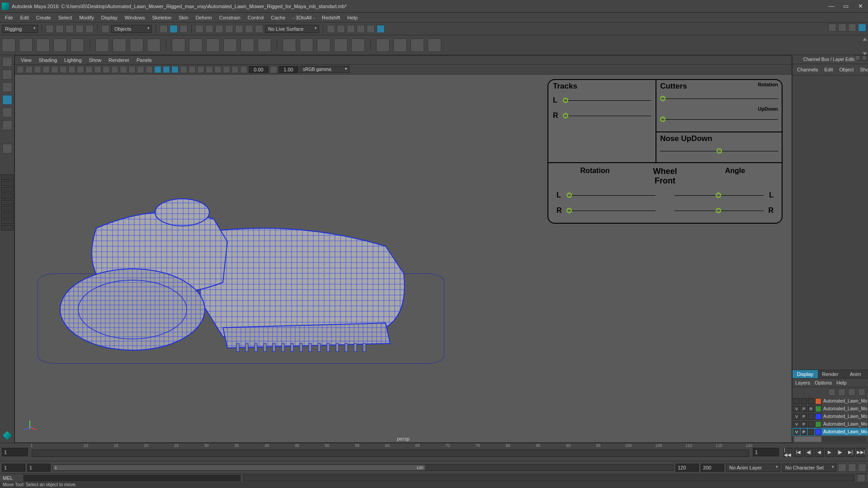 The image size is (868, 488). I want to click on layer-tab-render: Render, so click(830, 374).